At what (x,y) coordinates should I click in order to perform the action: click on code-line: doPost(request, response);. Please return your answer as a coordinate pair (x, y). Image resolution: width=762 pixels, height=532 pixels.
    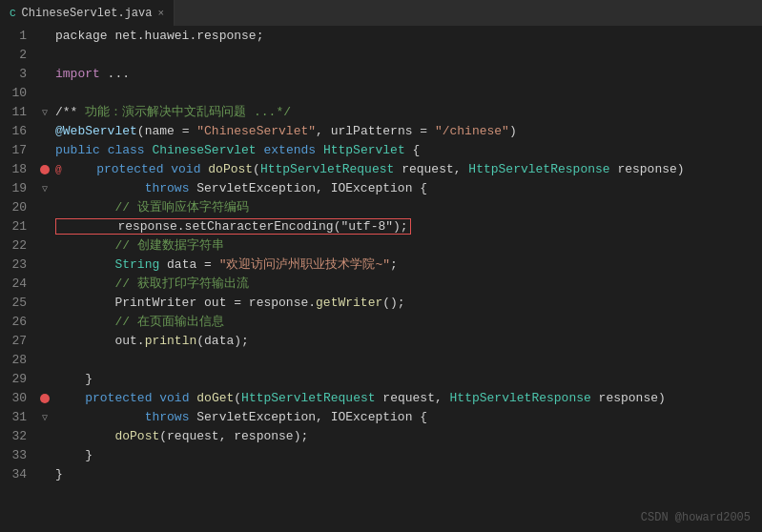
    Looking at the image, I should click on (408, 437).